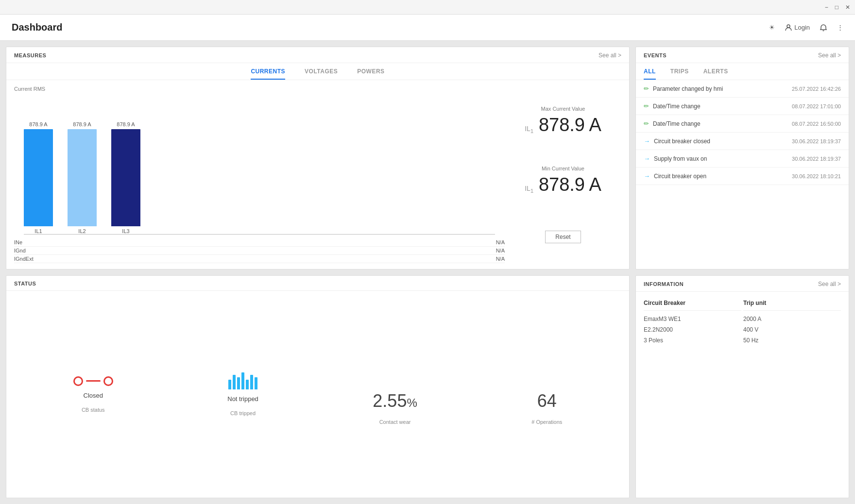 The height and width of the screenshot is (504, 855). What do you see at coordinates (38, 178) in the screenshot?
I see `bar-group-il1: 878.9 A IL1` at bounding box center [38, 178].